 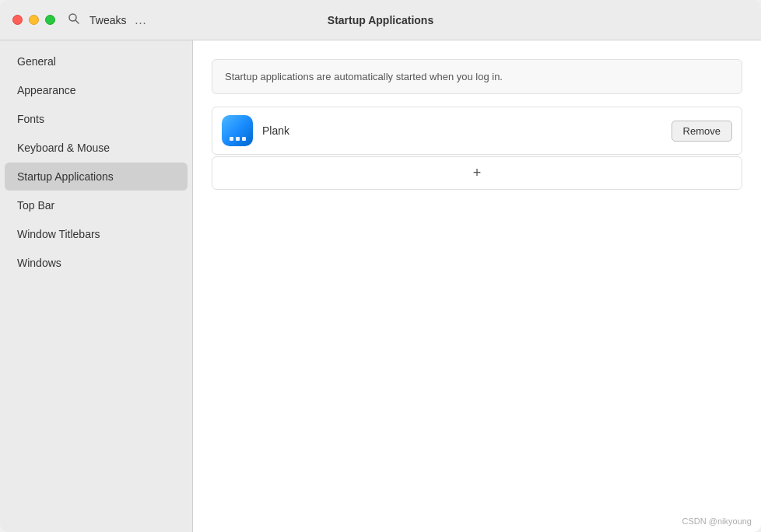 What do you see at coordinates (364, 76) in the screenshot?
I see `info-text: Startup applications are automatically s…` at bounding box center [364, 76].